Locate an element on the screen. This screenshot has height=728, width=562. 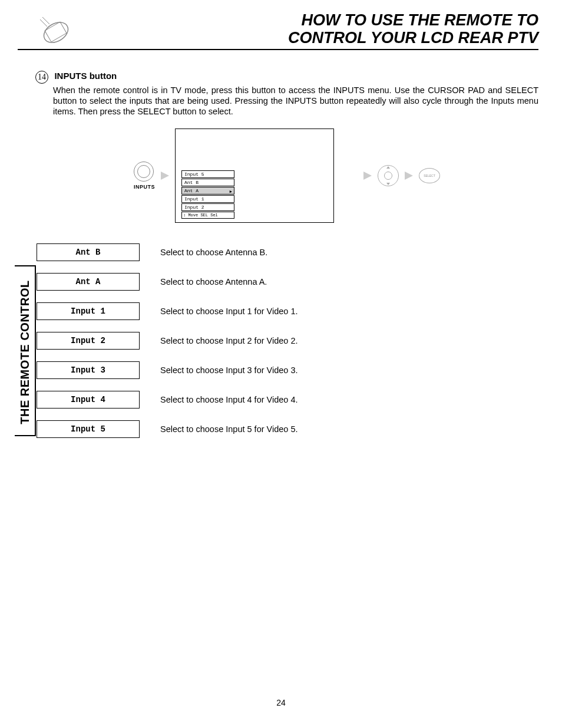
inputs-button-icon is located at coordinates (144, 172).